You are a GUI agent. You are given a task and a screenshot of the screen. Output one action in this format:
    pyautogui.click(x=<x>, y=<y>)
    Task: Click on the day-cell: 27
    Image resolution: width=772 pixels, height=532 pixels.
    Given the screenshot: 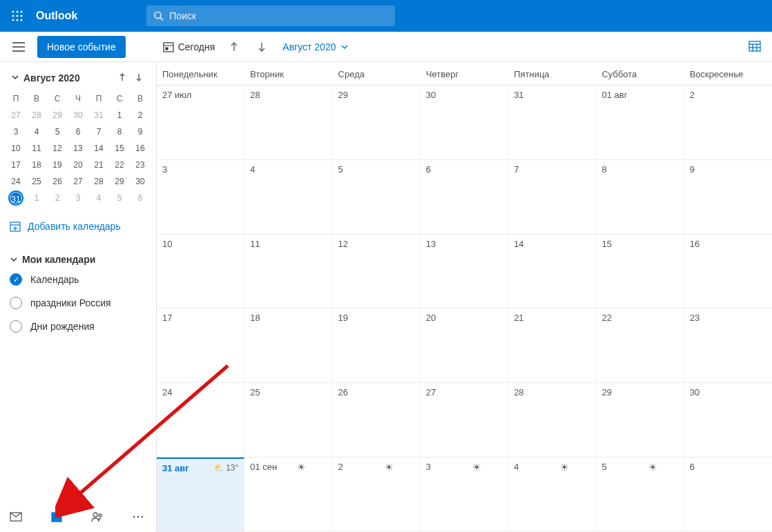 What is the action you would take?
    pyautogui.click(x=464, y=420)
    